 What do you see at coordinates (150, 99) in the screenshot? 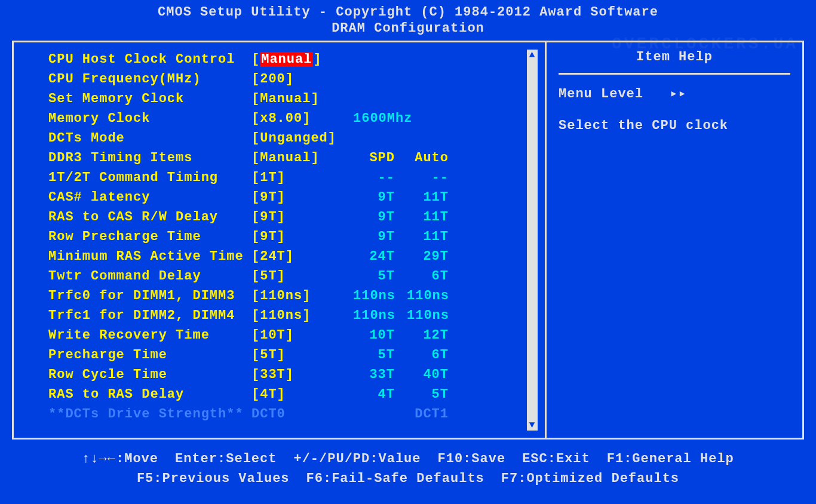
I see `setting-label: Set Memory Clock` at bounding box center [150, 99].